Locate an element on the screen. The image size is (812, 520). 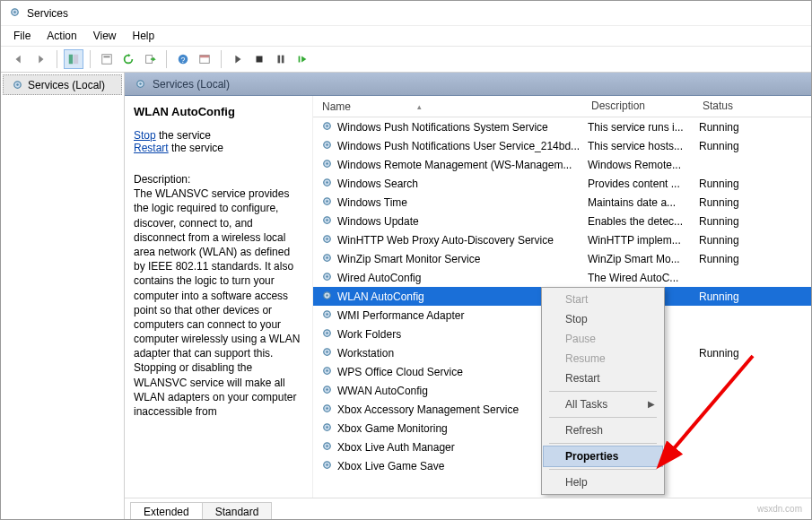
service-row: WinZip Smart Monitor ServiceWinZip Smart… is located at coordinates (562, 258).